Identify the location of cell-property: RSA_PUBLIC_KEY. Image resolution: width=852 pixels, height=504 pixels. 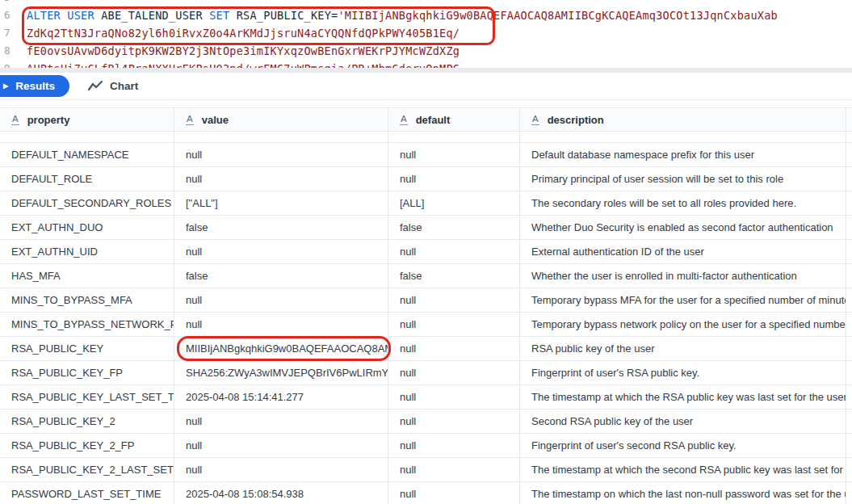
(87, 349).